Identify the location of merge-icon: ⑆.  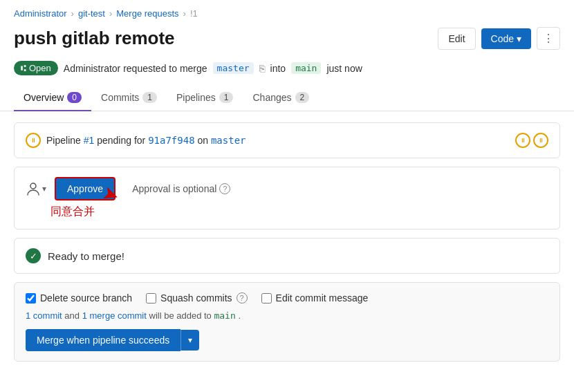
(24, 68).